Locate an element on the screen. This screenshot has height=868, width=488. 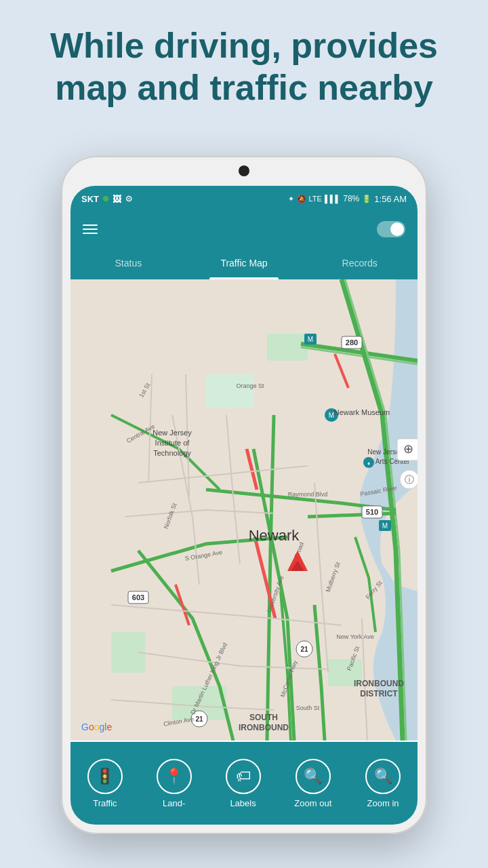
google-logo: Google is located at coordinates (96, 727).